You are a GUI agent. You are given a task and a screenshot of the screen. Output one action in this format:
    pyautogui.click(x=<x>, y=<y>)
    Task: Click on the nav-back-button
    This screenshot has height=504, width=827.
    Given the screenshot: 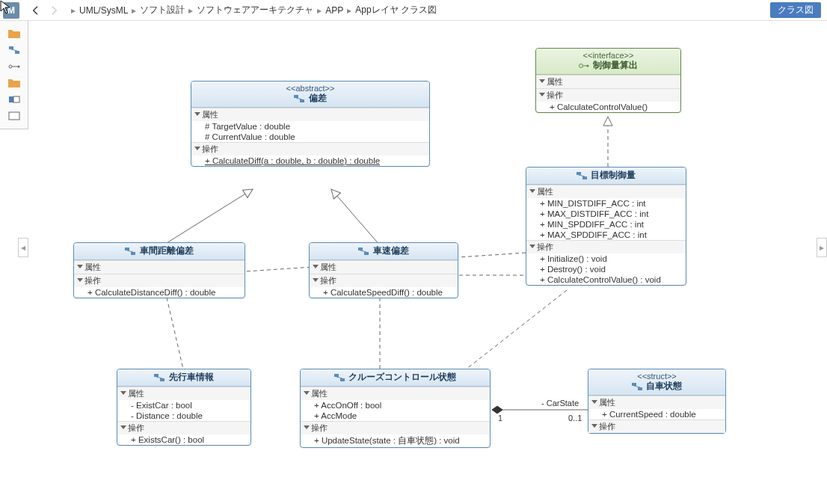 What is the action you would take?
    pyautogui.click(x=36, y=10)
    